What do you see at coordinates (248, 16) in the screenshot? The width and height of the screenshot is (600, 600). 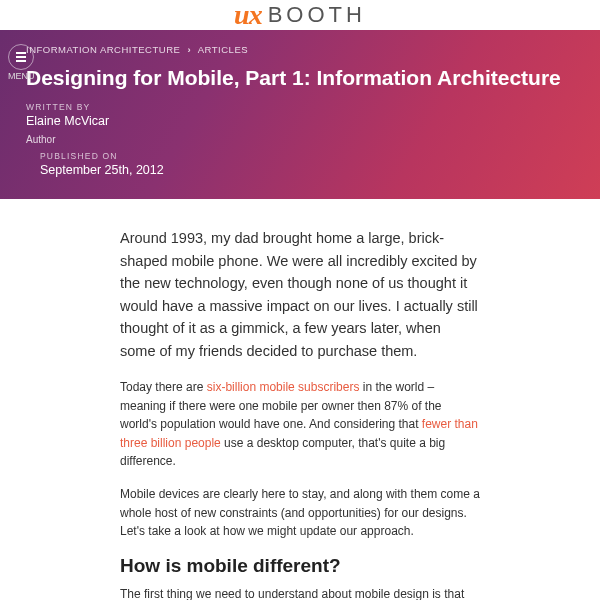 I see `logo-prefix: ux` at bounding box center [248, 16].